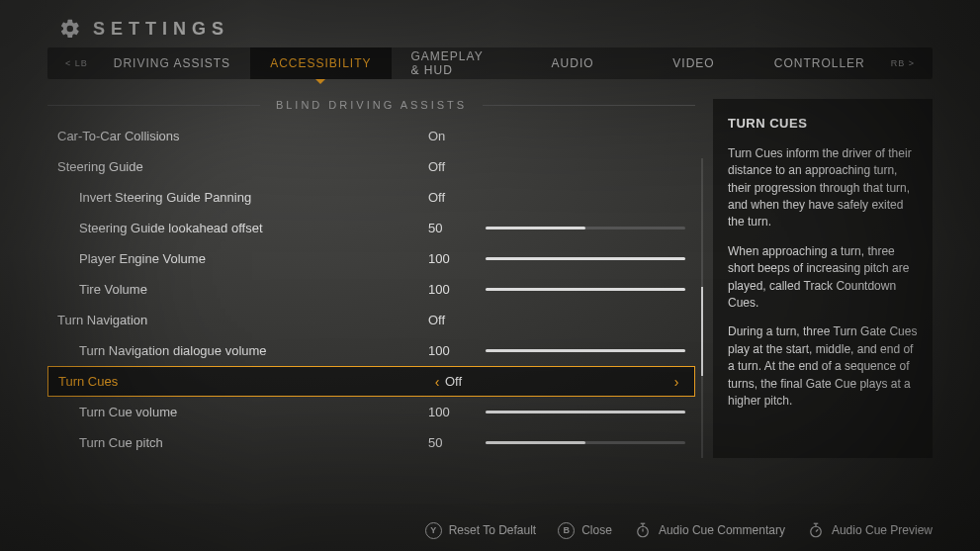  What do you see at coordinates (172, 63) in the screenshot?
I see `tab-driving-assists: DRIVING ASSISTS` at bounding box center [172, 63].